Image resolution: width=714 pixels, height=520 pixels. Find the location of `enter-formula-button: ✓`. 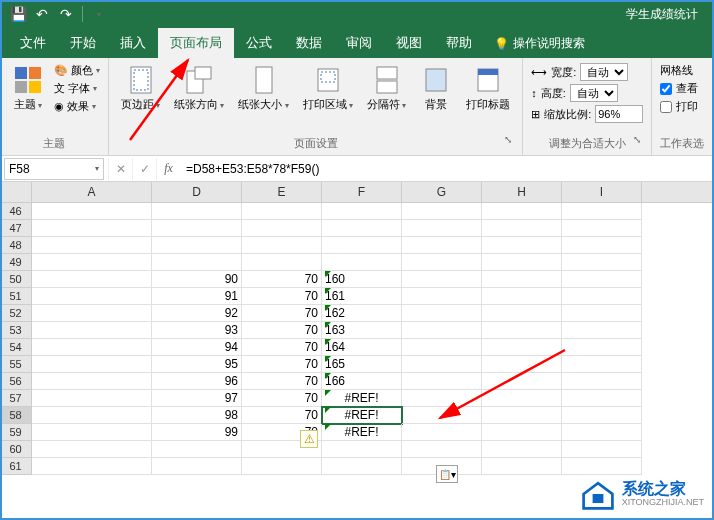

enter-formula-button: ✓ is located at coordinates (144, 169).